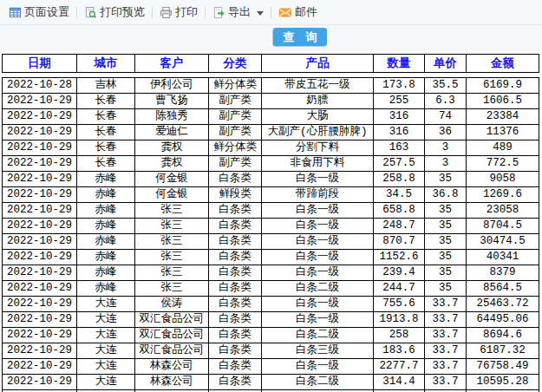 The height and width of the screenshot is (392, 542). I want to click on cell-customer: 侯涛, so click(172, 304).